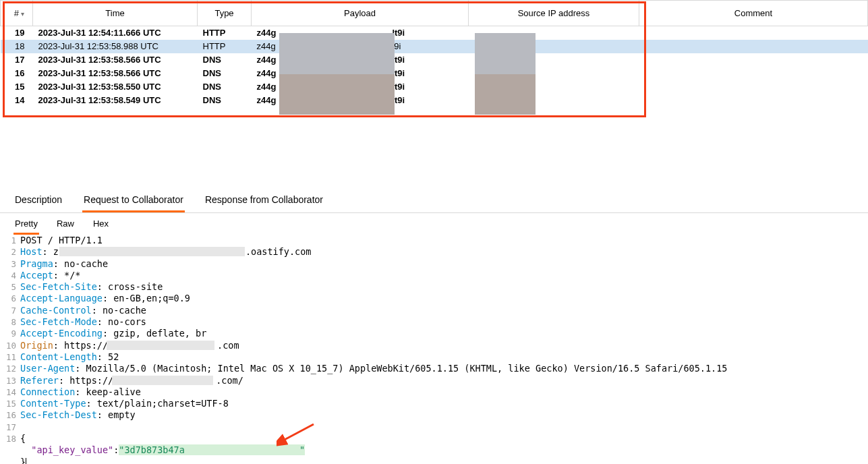 This screenshot has height=464, width=868. Describe the element at coordinates (115, 47) in the screenshot. I see `cell-time: 2023-Jul-31 12:53:58.988 UTC` at that location.